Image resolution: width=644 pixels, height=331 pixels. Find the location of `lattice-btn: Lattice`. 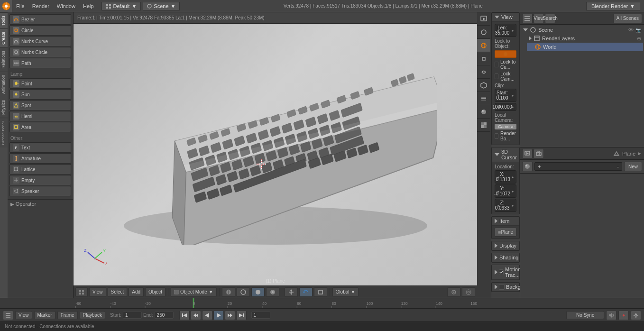

lattice-btn: Lattice is located at coordinates (40, 169).